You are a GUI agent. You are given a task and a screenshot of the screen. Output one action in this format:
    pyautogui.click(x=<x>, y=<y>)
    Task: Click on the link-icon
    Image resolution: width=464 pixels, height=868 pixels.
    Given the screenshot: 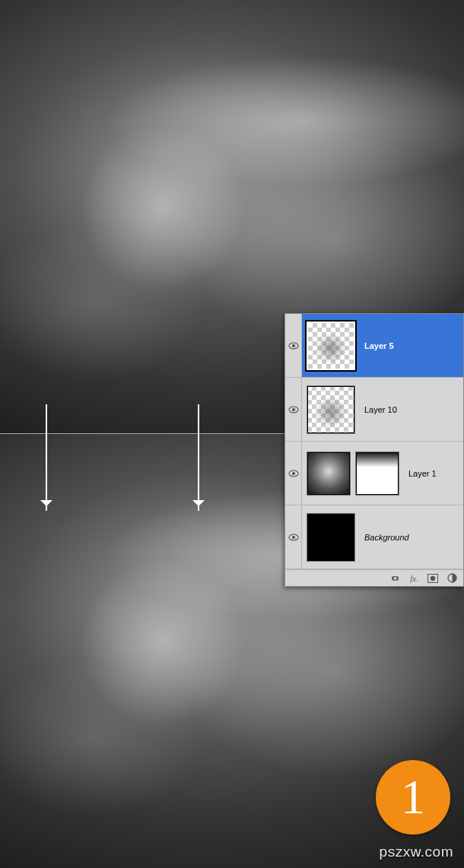 What is the action you would take?
    pyautogui.click(x=395, y=578)
    